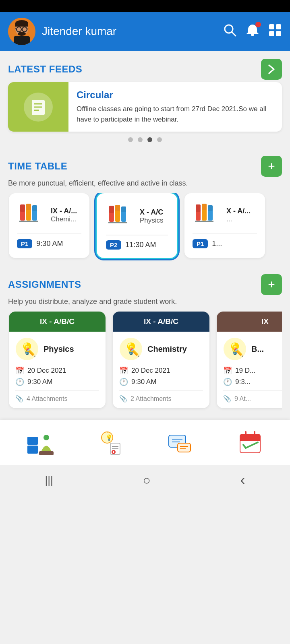 Image resolution: width=290 pixels, height=644 pixels. I want to click on tt-card-1-bottom: P1 9:30 AM, so click(49, 244).